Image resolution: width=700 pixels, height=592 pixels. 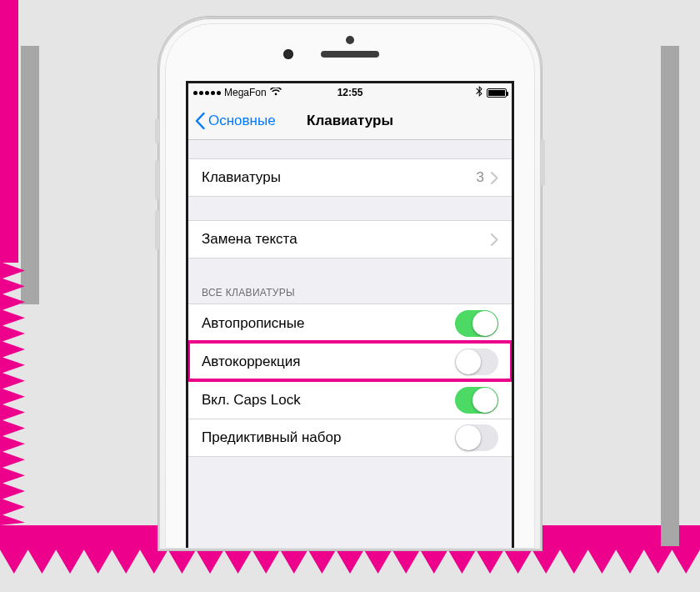 What do you see at coordinates (157, 131) in the screenshot?
I see `mute-switch` at bounding box center [157, 131].